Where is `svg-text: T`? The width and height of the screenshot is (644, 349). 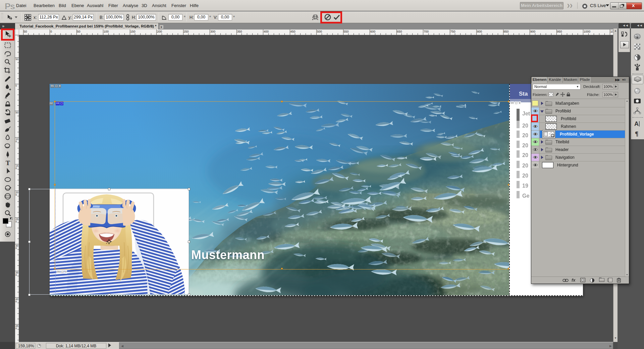 svg-text: T is located at coordinates (8, 163).